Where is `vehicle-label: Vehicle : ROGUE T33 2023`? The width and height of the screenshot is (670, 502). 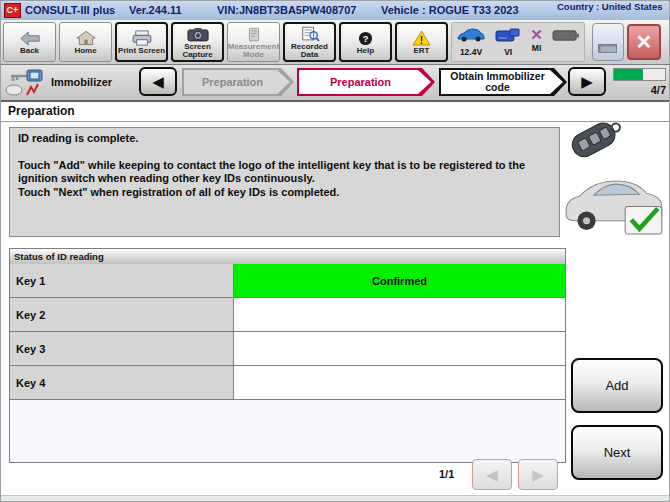
vehicle-label: Vehicle : ROGUE T33 2023 is located at coordinates (450, 10).